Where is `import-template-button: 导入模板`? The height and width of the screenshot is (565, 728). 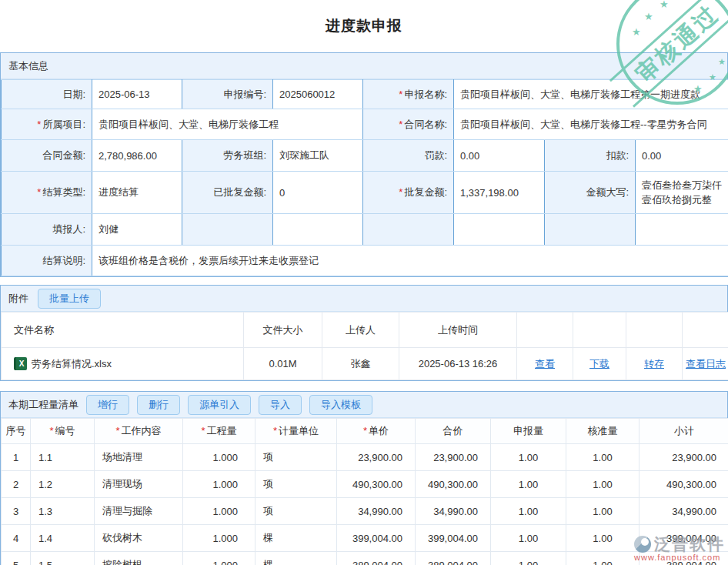
import-template-button: 导入模板 is located at coordinates (341, 405).